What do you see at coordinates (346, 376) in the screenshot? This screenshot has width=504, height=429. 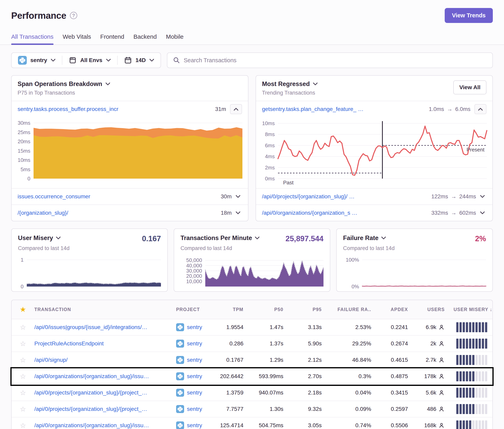 I see `failure-rate-value: 0.3%` at bounding box center [346, 376].